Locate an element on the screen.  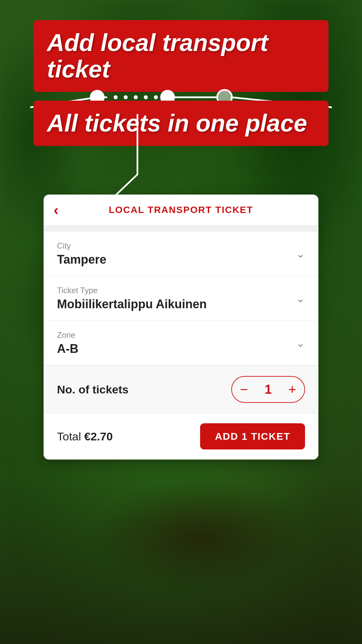
city-field: City Tampere ⌄ is located at coordinates (181, 254).